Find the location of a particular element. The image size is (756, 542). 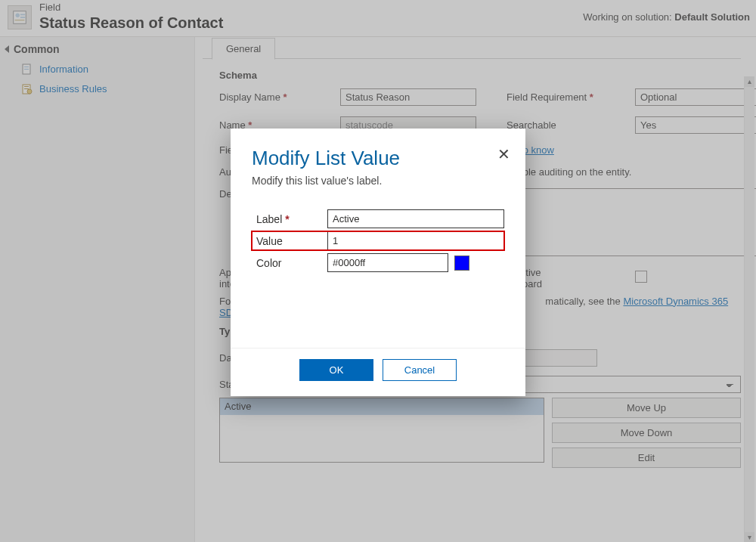

close-icon: ✕ is located at coordinates (503, 154).